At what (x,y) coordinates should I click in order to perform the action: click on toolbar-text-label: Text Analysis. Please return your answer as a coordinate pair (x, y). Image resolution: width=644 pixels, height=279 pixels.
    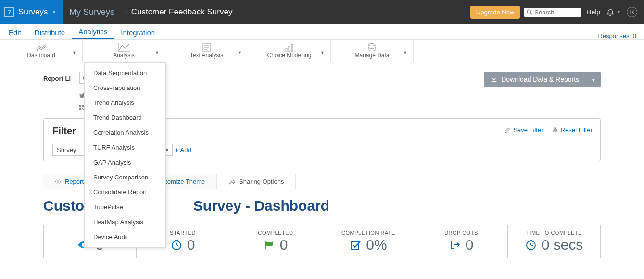
    Looking at the image, I should click on (207, 55).